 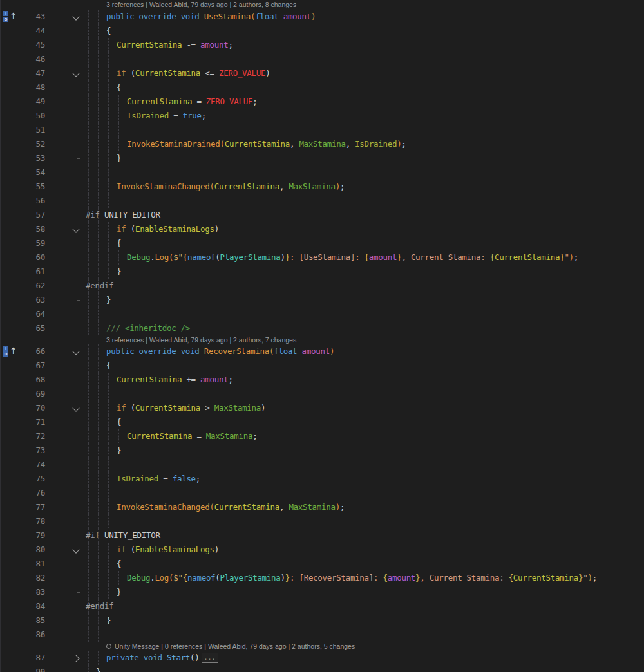 What do you see at coordinates (33, 45) in the screenshot?
I see `line-number: 45` at bounding box center [33, 45].